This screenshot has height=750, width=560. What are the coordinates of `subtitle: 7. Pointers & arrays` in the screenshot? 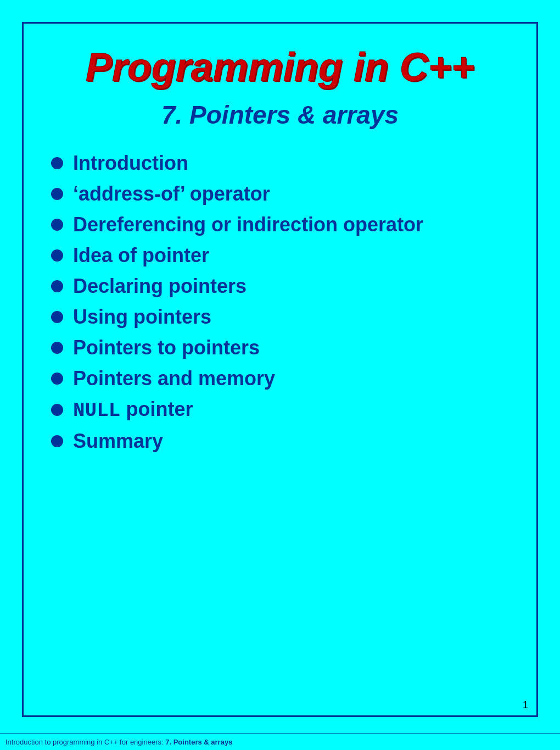 It's located at (280, 115).